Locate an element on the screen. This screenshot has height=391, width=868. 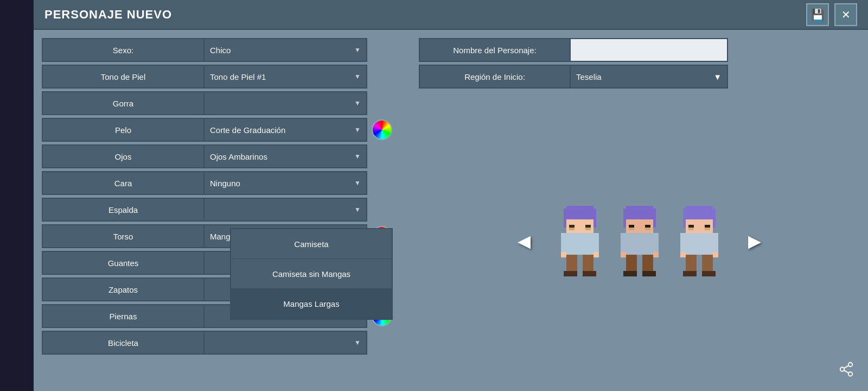
title-bar: PERSONAJE NUEVO 💾 ✕ is located at coordinates (451, 15).